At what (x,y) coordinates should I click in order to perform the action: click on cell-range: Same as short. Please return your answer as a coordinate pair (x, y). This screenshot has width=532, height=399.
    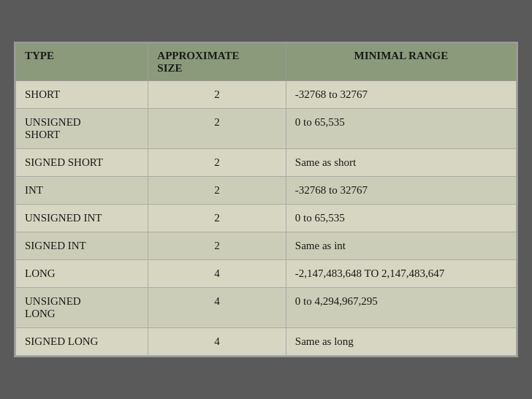
    Looking at the image, I should click on (400, 163).